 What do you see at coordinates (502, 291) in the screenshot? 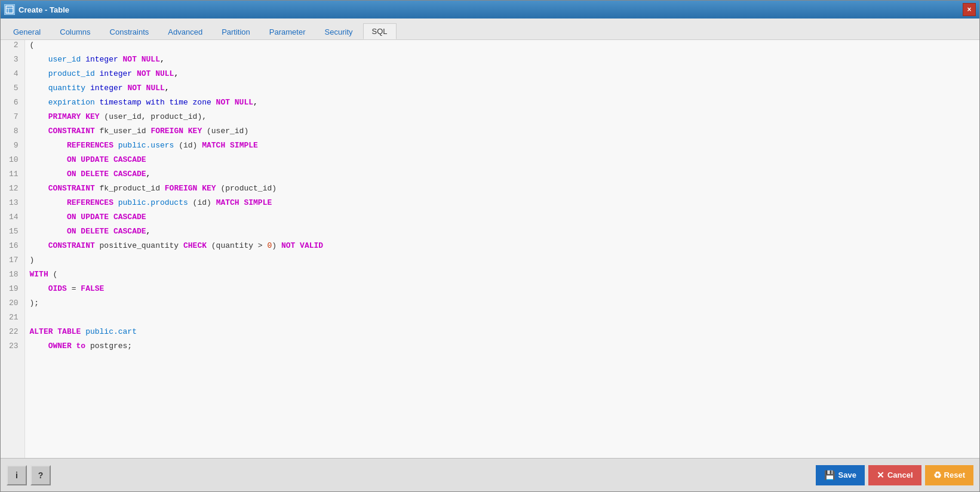
I see `line-code: OIDS = FALSE` at bounding box center [502, 291].